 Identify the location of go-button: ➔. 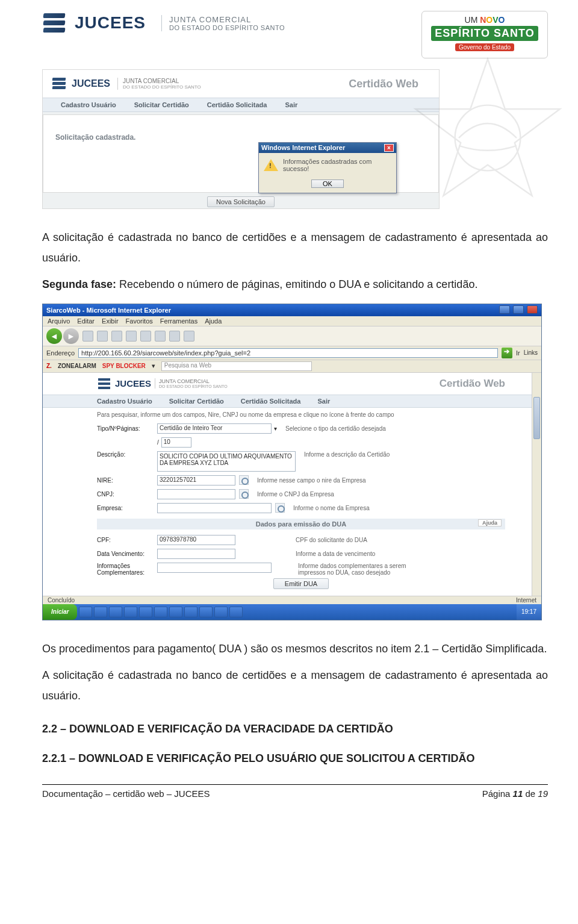
(507, 353).